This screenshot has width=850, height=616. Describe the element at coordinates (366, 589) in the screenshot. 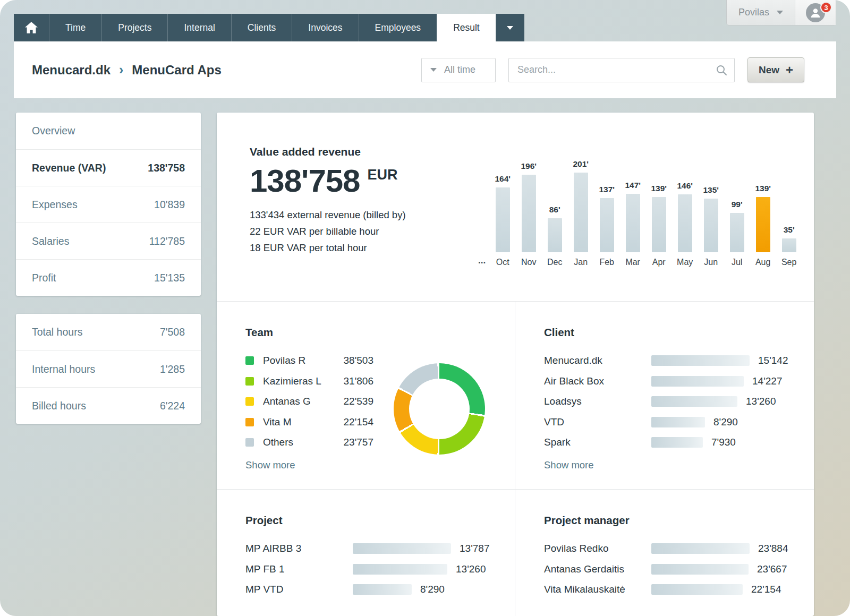

I see `project-row-mp-vtd: MP VTD8'290` at that location.